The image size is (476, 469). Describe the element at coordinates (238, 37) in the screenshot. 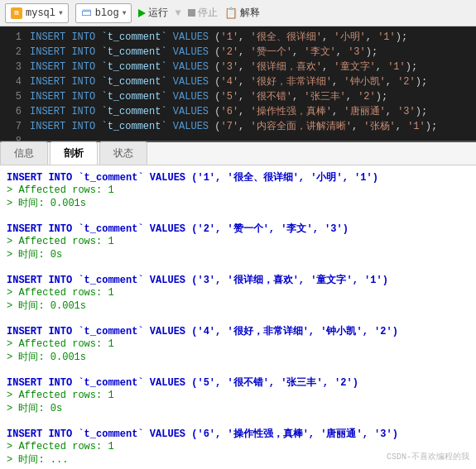

I see `code-line: 1INSERT INTO `t_comment` VALUES ('1', '很…` at that location.